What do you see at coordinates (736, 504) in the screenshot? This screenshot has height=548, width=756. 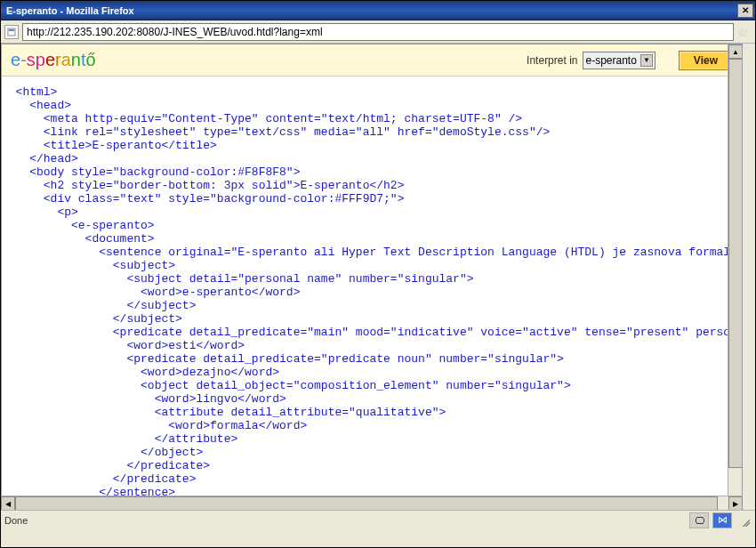 I see `scroll-right-button: ▶` at bounding box center [736, 504].